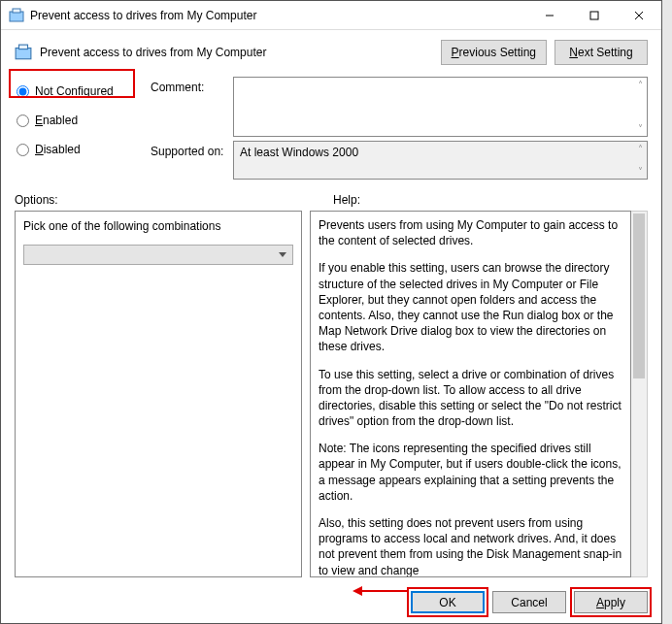  What do you see at coordinates (529, 602) in the screenshot?
I see `cancel-button: Cancel` at bounding box center [529, 602].